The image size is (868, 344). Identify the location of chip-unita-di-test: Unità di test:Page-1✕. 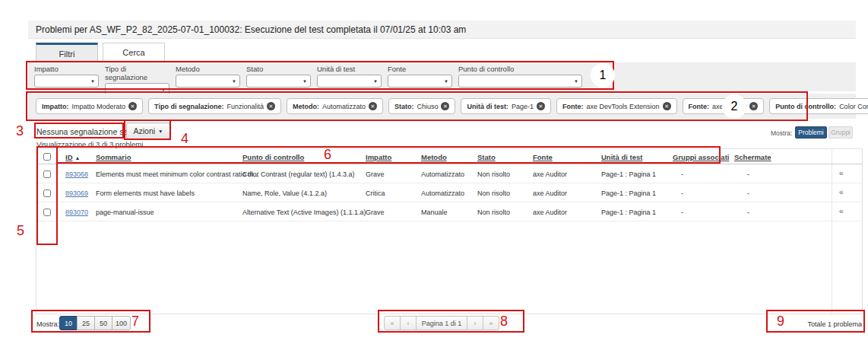
(506, 107).